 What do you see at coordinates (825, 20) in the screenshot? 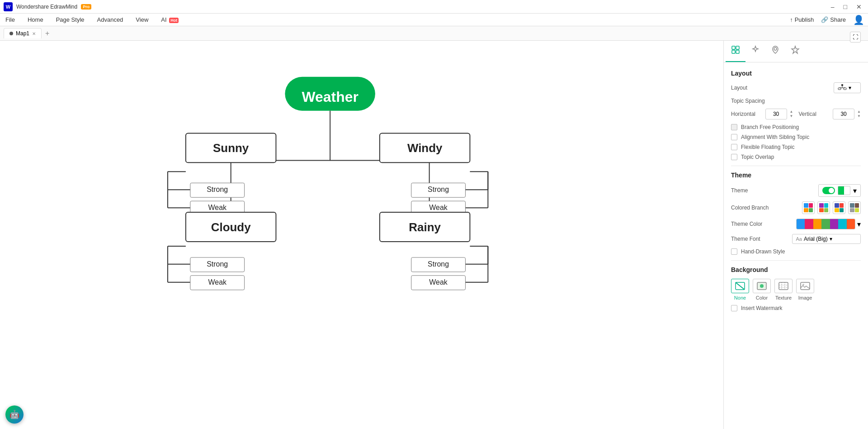
I see `share-icon: 🔗` at bounding box center [825, 20].